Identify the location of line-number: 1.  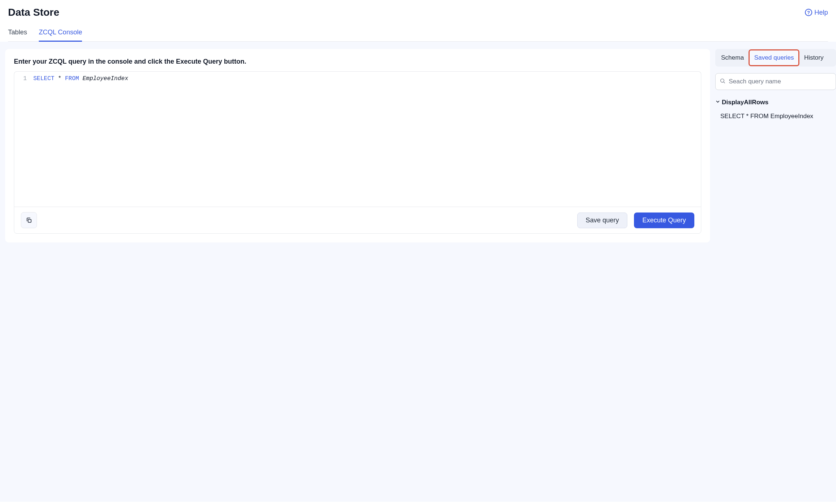
(20, 79).